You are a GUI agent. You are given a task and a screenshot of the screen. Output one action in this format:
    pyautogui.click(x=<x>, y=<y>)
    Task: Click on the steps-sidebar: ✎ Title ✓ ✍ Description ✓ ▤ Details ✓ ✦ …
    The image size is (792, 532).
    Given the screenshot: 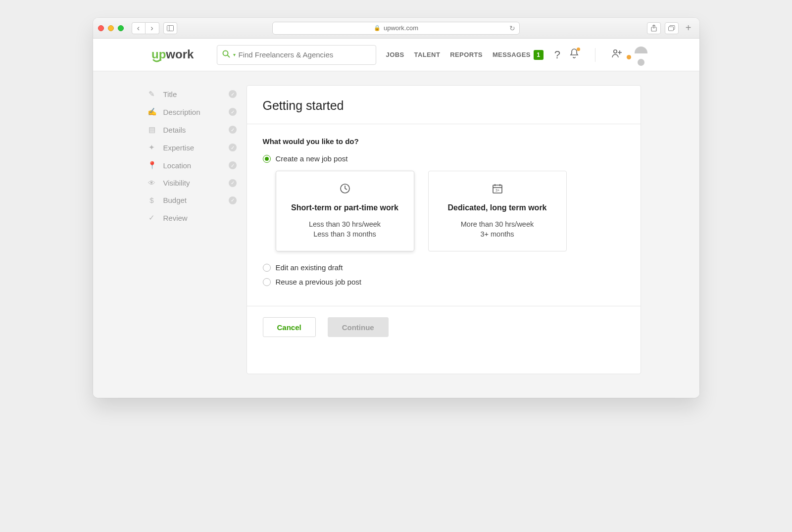 What is the action you would take?
    pyautogui.click(x=170, y=230)
    